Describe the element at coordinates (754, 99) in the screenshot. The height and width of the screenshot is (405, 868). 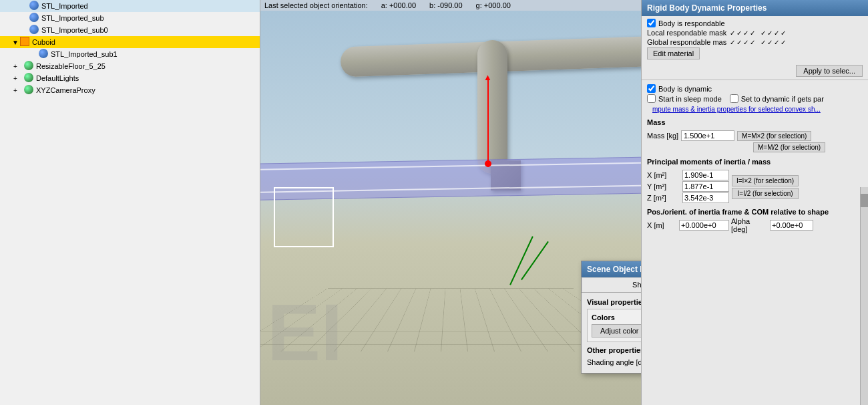
I see `sleep-mode-row: Start in sleep mode Set to dynamic if ge…` at that location.